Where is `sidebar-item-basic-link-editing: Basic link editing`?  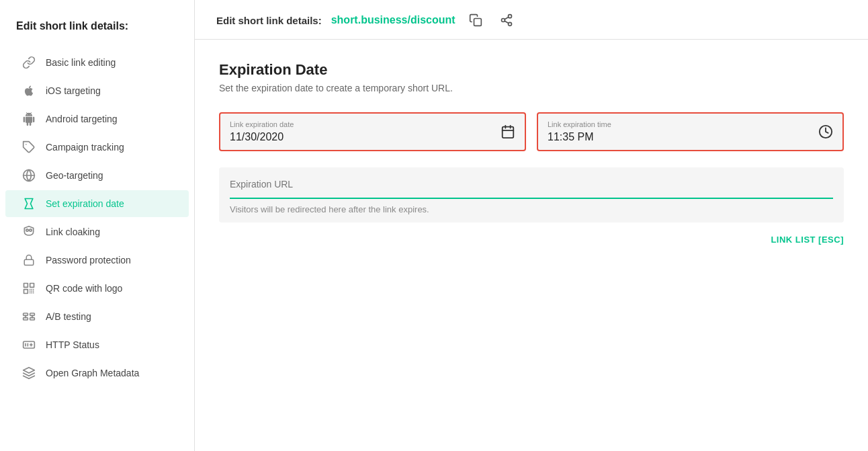 sidebar-item-basic-link-editing: Basic link editing is located at coordinates (97, 63).